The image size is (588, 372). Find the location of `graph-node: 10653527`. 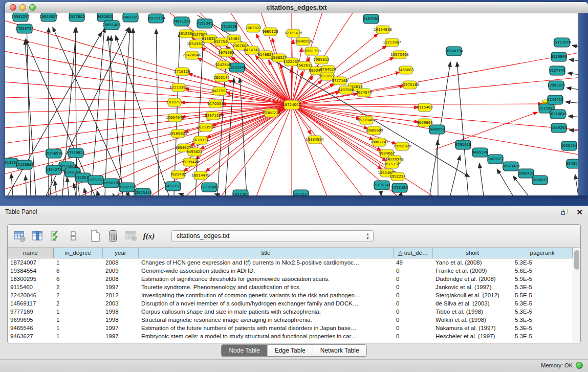

graph-node: 10653527 is located at coordinates (49, 17).